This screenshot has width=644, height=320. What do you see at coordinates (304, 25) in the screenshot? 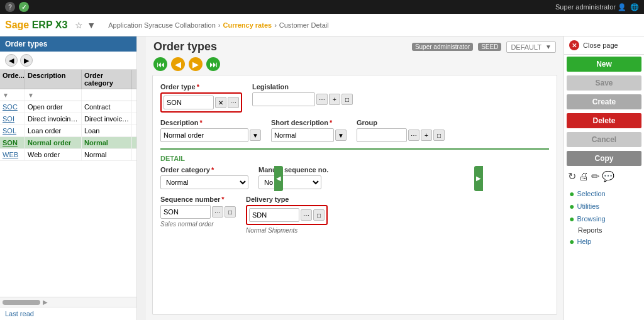
I see `breadcrumb-item-3: Customer Detail` at bounding box center [304, 25].